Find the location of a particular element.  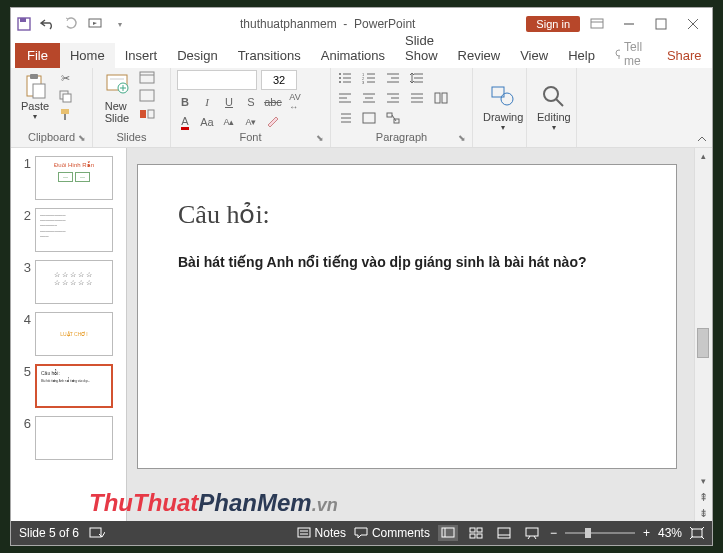

start-from-beginning-icon is located at coordinates (96, 24).